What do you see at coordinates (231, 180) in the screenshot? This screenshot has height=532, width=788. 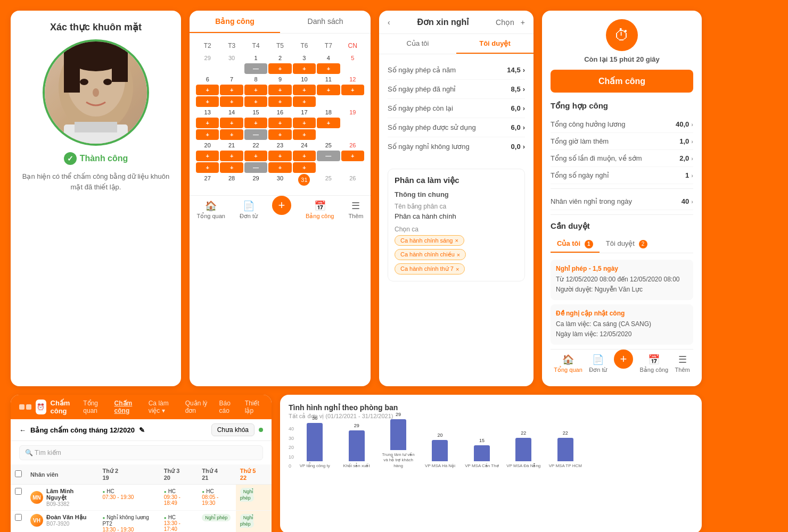 I see `date-28: 28` at bounding box center [231, 180].